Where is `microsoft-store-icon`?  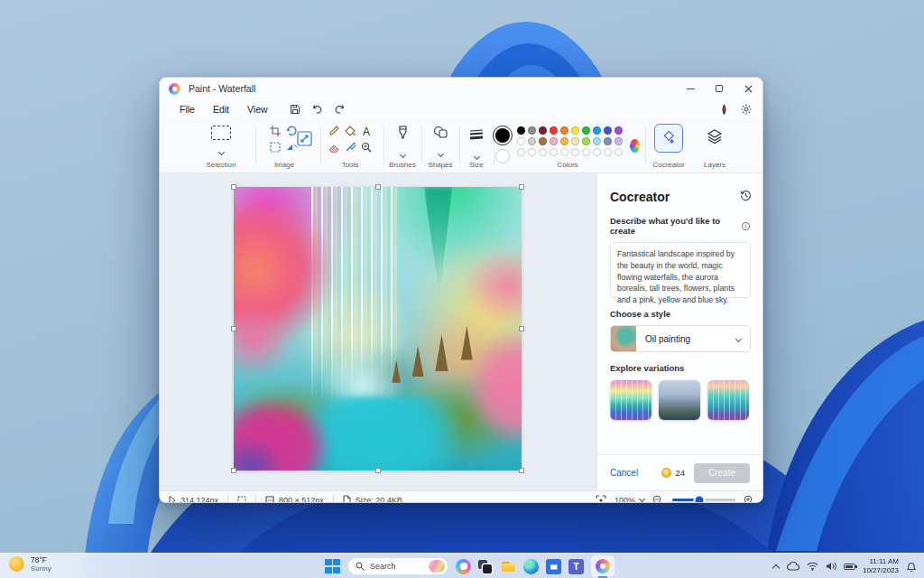
microsoft-store-icon is located at coordinates (554, 567).